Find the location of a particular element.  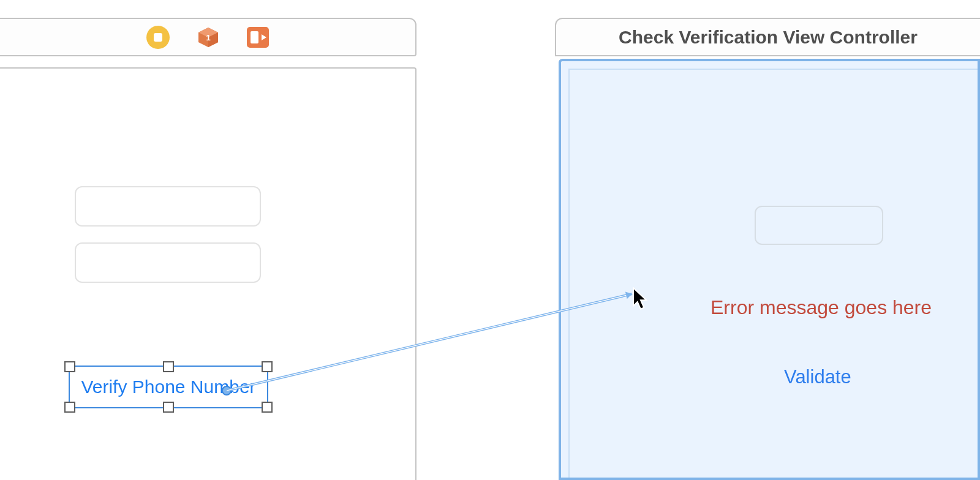

scene-left-toolbar: 1 is located at coordinates (208, 37).